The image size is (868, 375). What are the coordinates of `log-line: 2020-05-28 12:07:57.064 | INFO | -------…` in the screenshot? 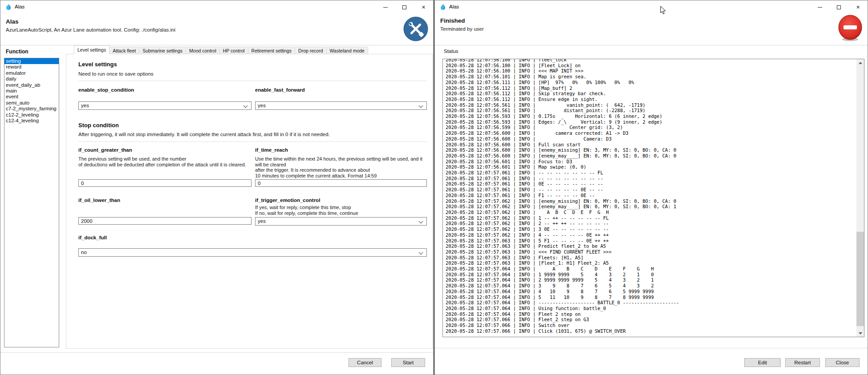 It's located at (651, 302).